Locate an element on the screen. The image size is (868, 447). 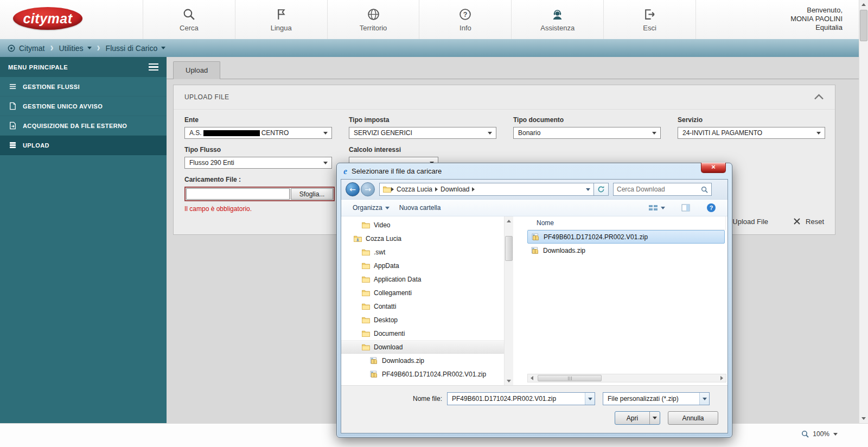
organizza-menu: Organizza is located at coordinates (371, 208).